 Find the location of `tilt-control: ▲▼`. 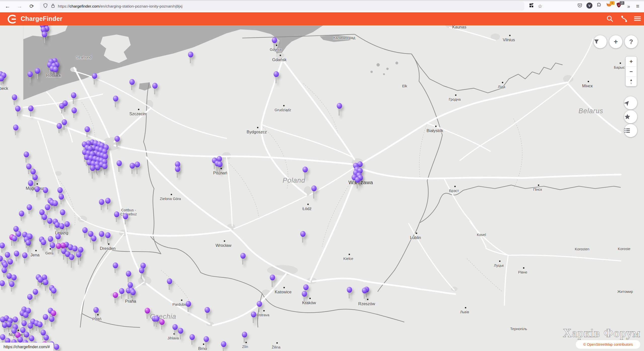

tilt-control: ▲▼ is located at coordinates (631, 82).